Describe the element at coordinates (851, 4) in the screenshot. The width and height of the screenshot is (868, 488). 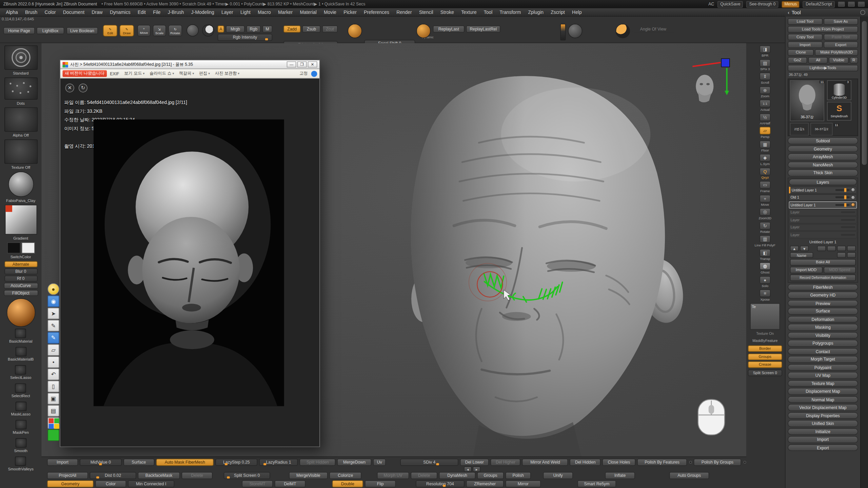
I see `panels-icon` at that location.